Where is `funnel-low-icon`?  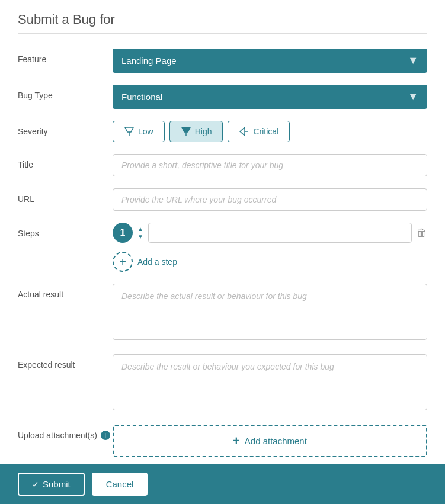 funnel-low-icon is located at coordinates (129, 131).